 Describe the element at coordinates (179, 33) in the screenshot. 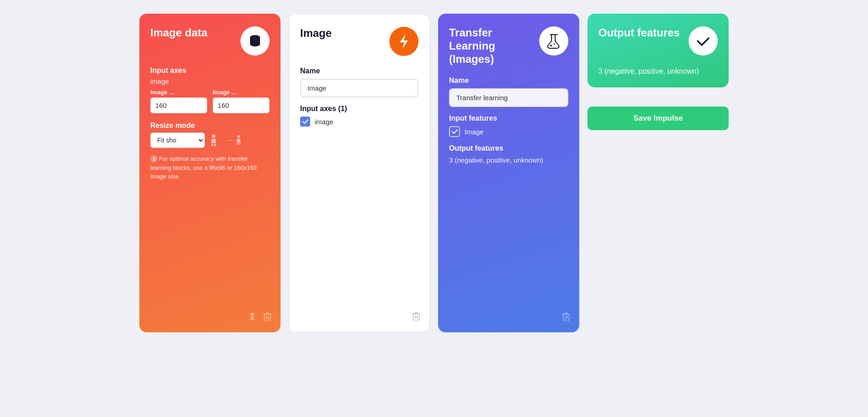

I see `card1-title: Image data` at that location.